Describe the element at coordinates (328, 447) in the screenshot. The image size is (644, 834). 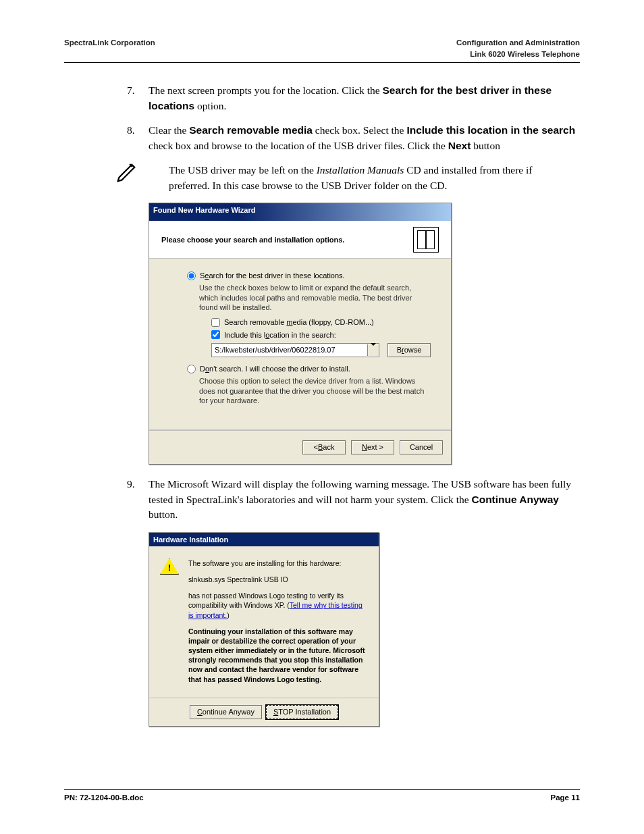
I see `back-post: ack` at that location.